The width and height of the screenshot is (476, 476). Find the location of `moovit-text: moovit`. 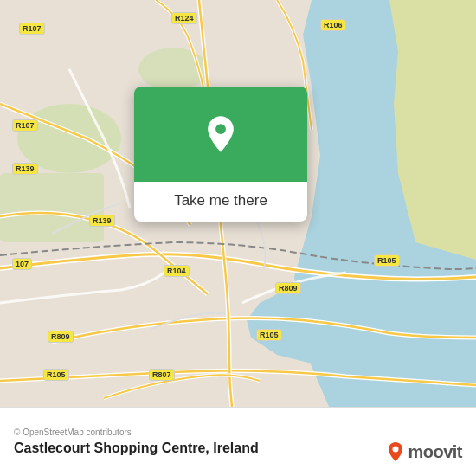

moovit-text: moovit is located at coordinates (434, 452).